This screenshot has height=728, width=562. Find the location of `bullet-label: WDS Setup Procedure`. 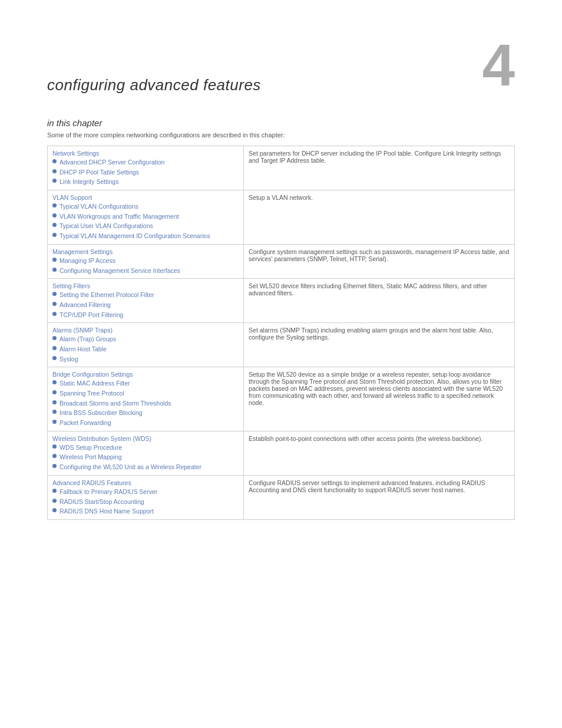

bullet-label: WDS Setup Procedure is located at coordinates (91, 448).